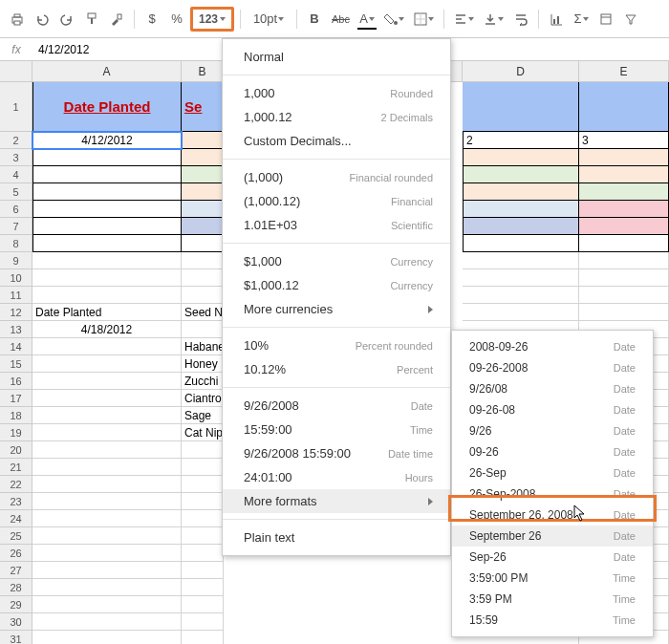  I want to click on menu-item: More formats, so click(336, 501).